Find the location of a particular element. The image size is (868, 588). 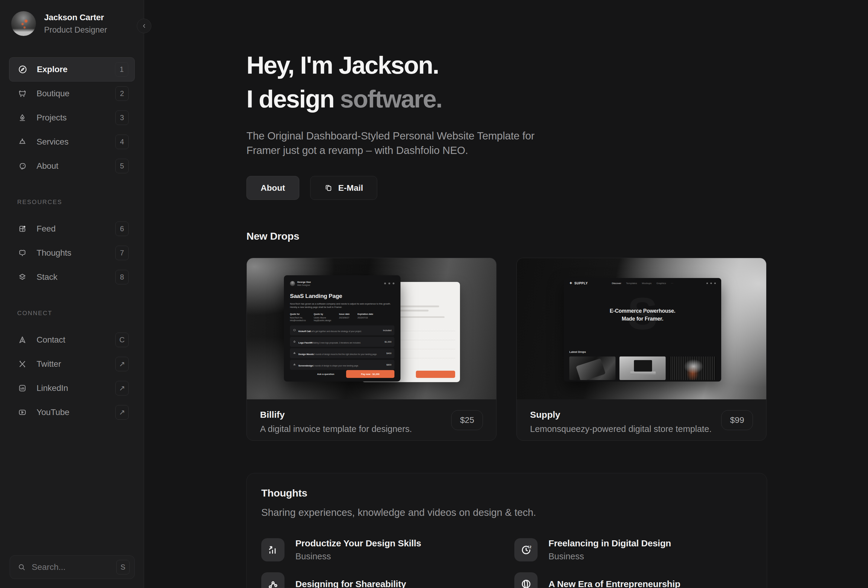

connect-nav: Contact C Twitter ↗ LinkedIn ↗ is located at coordinates (72, 376).